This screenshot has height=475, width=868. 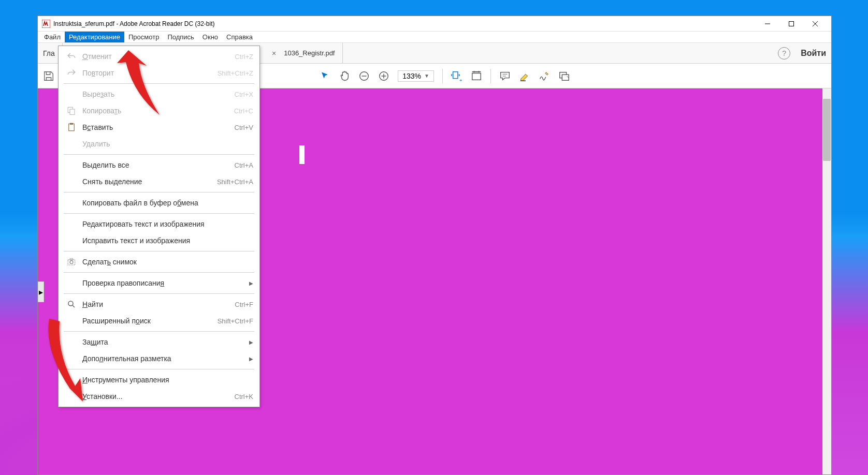 I want to click on scrollbar-thumb, so click(x=827, y=130).